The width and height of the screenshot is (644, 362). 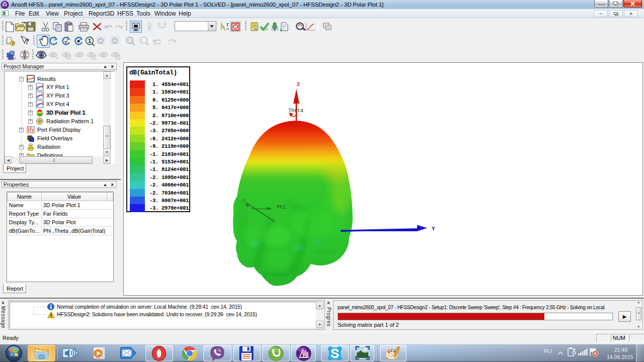 What do you see at coordinates (296, 111) in the screenshot?
I see `svg-text: Theta` at bounding box center [296, 111].